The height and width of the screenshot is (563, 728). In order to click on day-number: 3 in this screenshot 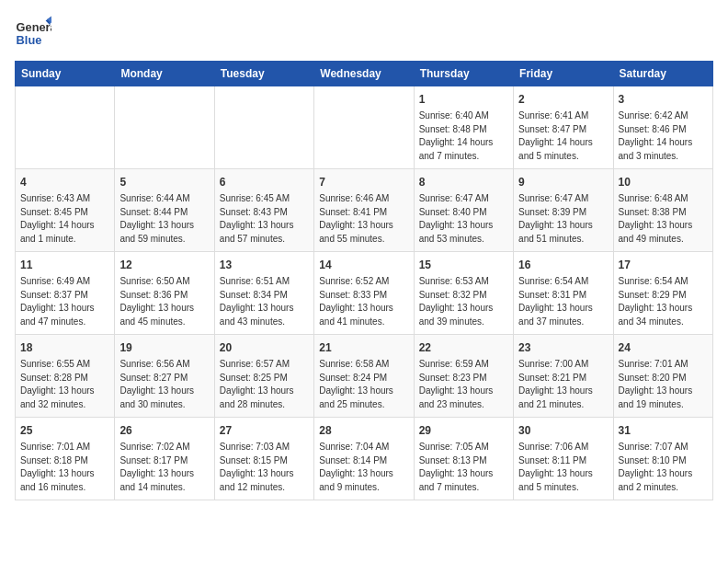, I will do `click(664, 99)`.